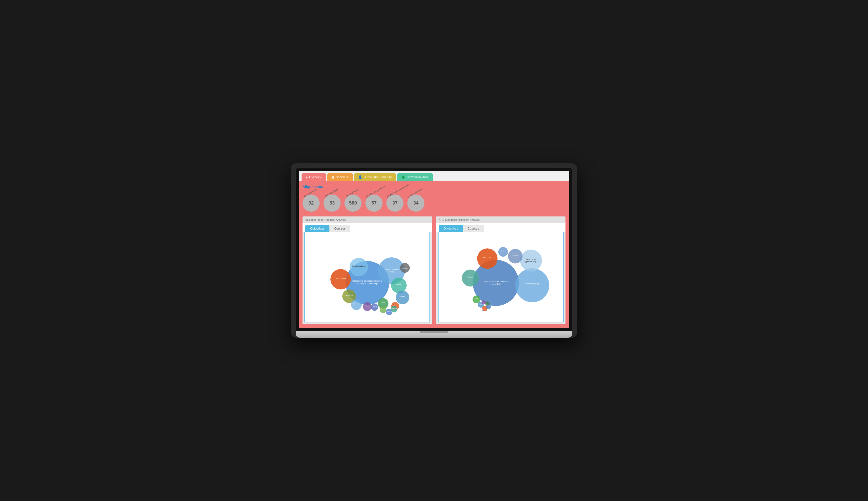  I want to click on svg-text: b) physiol, so click(515, 255).